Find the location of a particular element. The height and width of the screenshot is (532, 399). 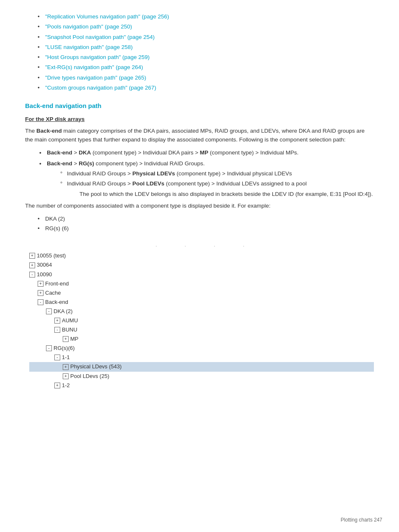

count-items-list: DKA (2) RG(s) (6) is located at coordinates (200, 224).